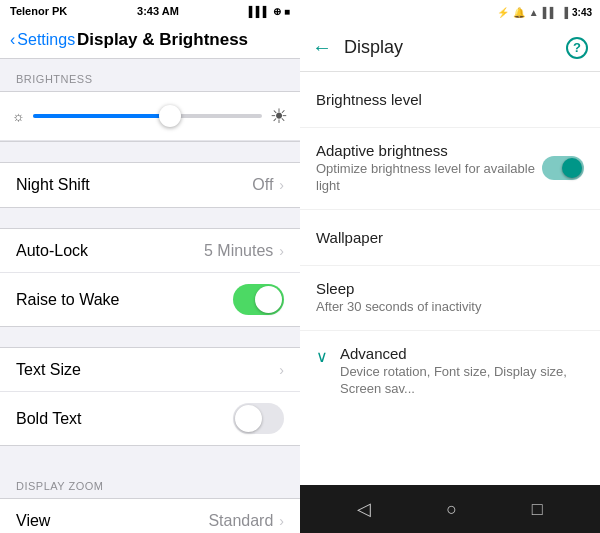  I want to click on android-help-label: ?, so click(577, 48).